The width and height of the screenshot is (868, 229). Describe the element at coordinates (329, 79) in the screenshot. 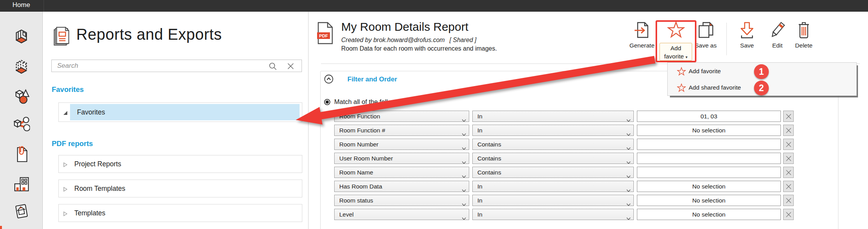

I see `collapse-section-icon` at that location.